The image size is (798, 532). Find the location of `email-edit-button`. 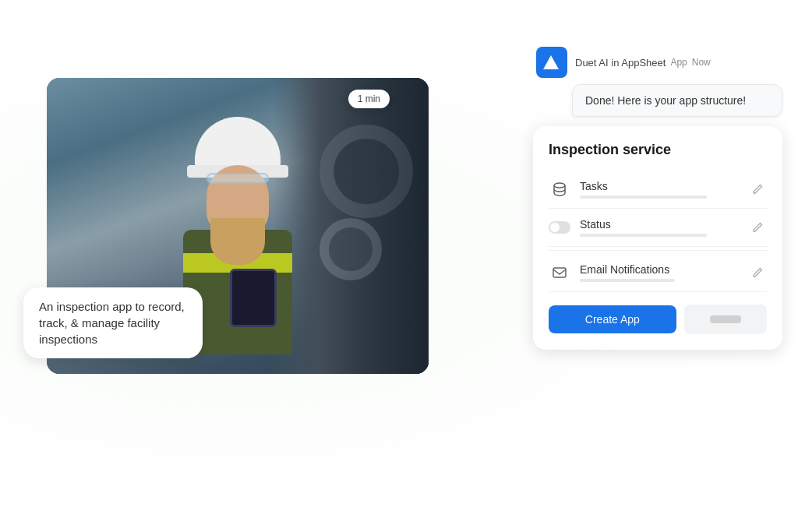

email-edit-button is located at coordinates (757, 273).